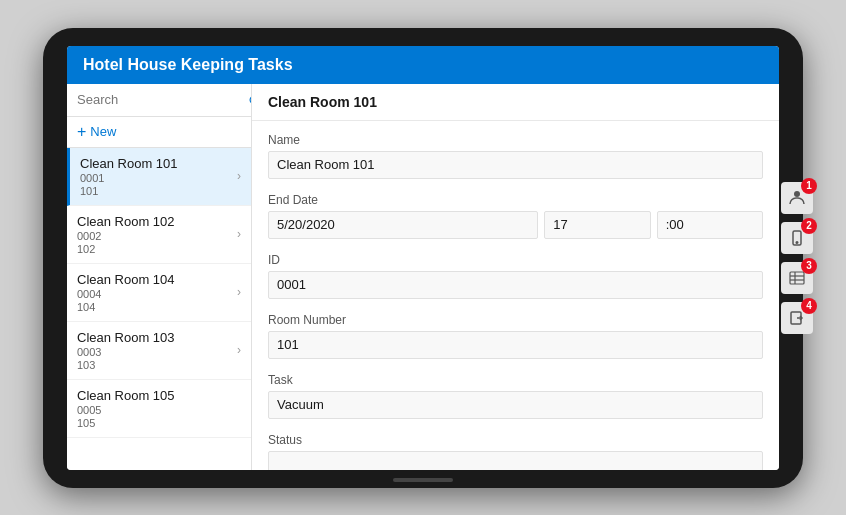  Describe the element at coordinates (159, 132) in the screenshot. I see `new-button: + New` at that location.